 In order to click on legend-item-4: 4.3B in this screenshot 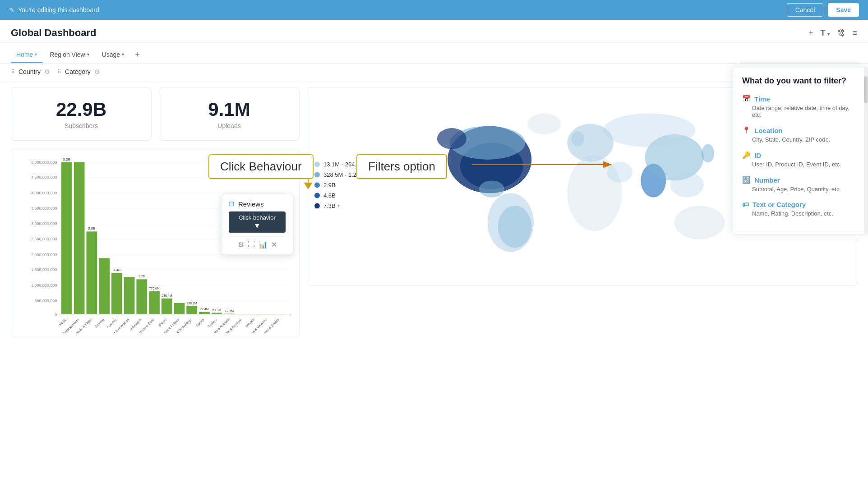, I will do `click(339, 196)`.